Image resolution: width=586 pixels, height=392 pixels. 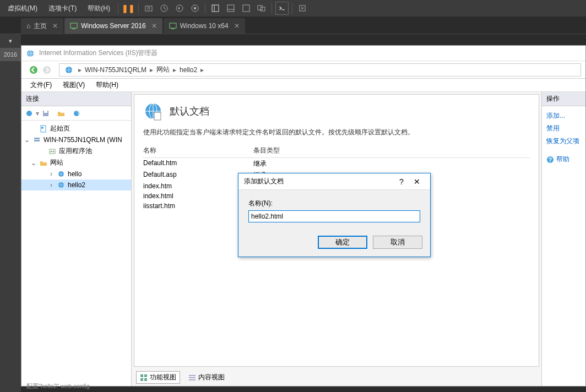 I want to click on tab-server2016: Windows Server 2016 ✕, so click(x=113, y=26).